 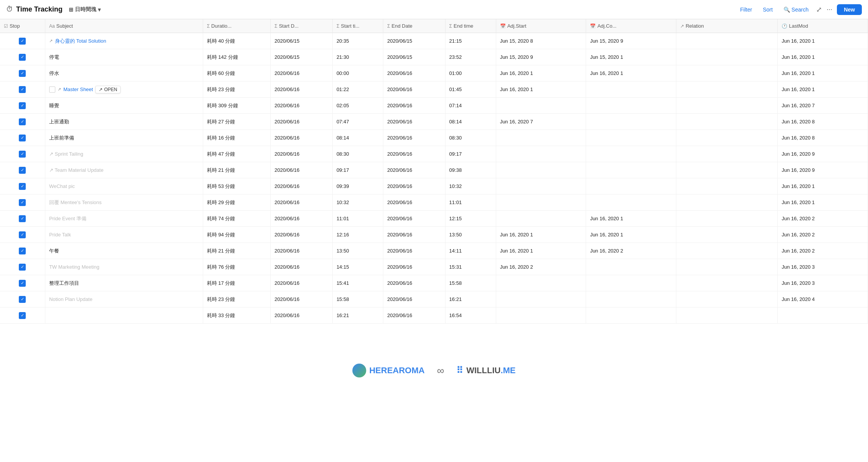 What do you see at coordinates (470, 251) in the screenshot?
I see `endtime-cell: 14:11` at bounding box center [470, 251].